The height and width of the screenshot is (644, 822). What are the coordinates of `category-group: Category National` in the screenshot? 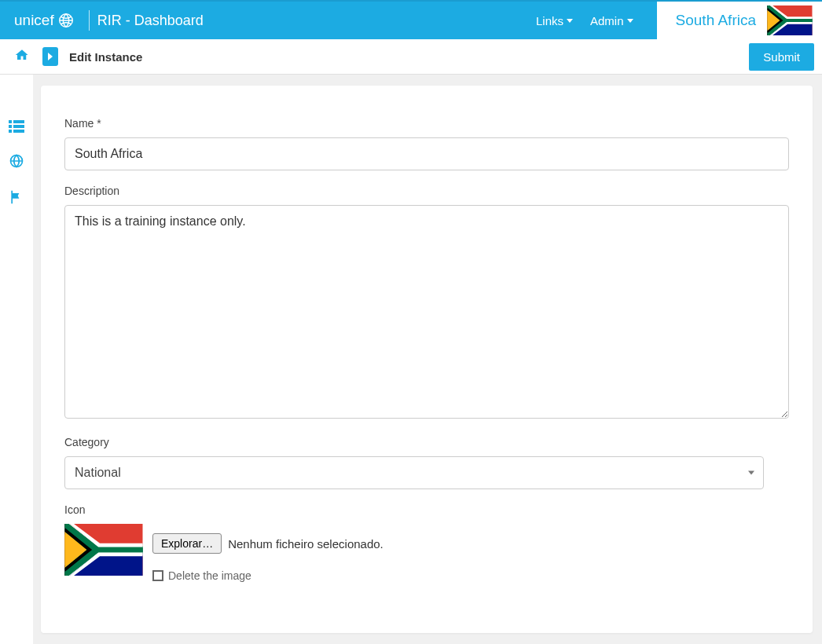 It's located at (427, 463).